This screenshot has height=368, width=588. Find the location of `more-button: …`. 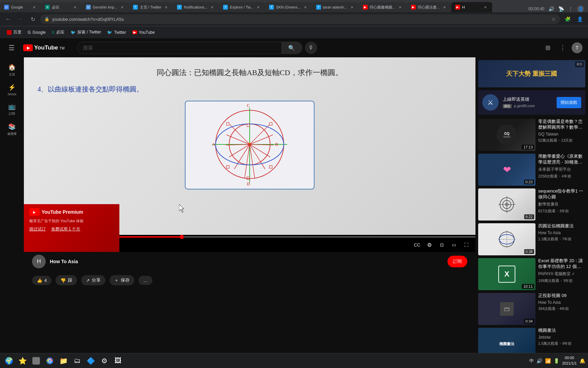

more-button: … is located at coordinates (145, 281).